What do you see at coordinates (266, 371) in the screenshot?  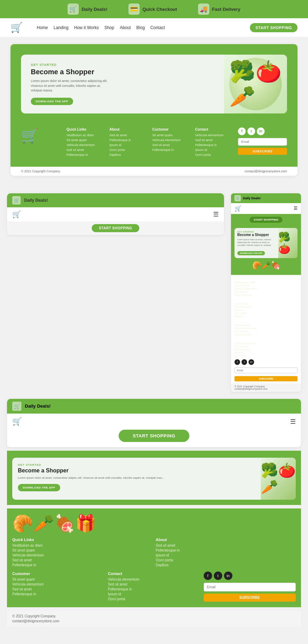 I see `sm-email-input` at bounding box center [266, 371].